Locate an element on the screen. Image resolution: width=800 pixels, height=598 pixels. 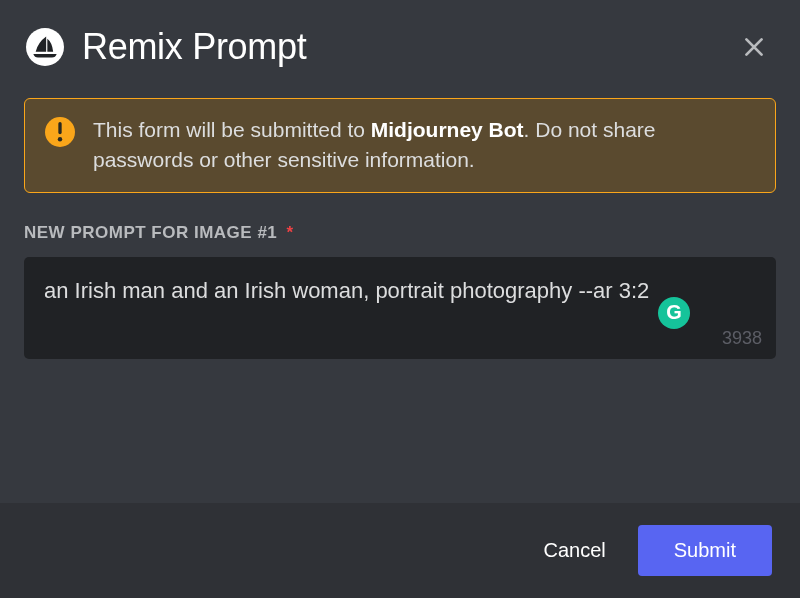
field-label: NEW PROMPT FOR IMAGE #1 * is located at coordinates (400, 233).